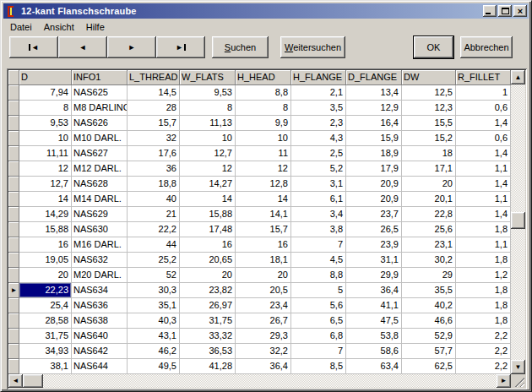 The height and width of the screenshot is (392, 532). I want to click on cell: 18, so click(429, 154).